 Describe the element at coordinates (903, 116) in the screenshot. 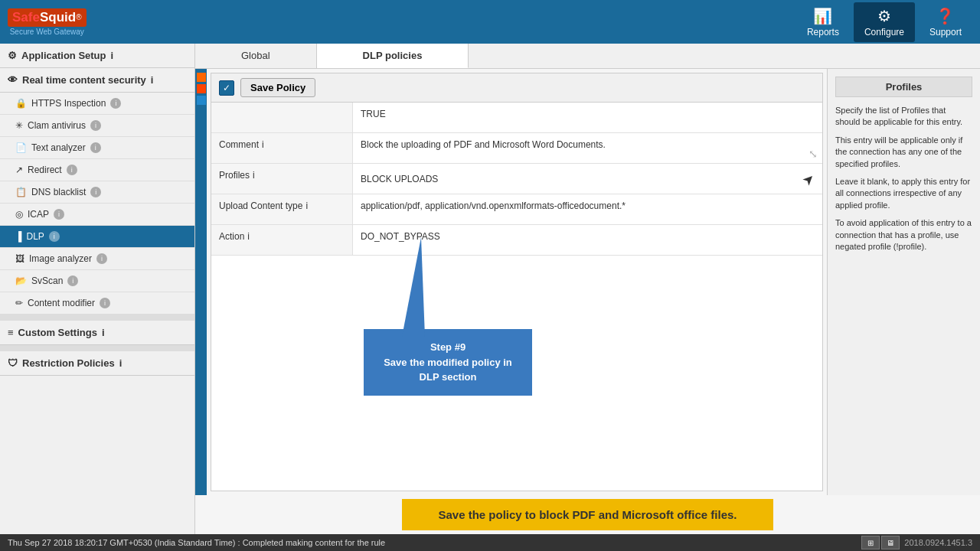

I see `profiles-desc-1: Specify the list of Profiles that should…` at that location.